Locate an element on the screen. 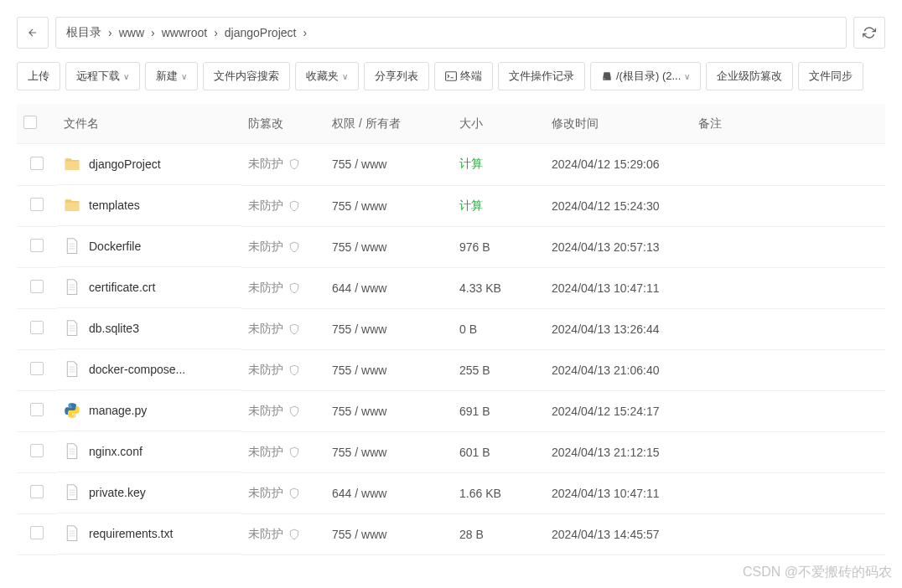 The width and height of the screenshot is (902, 588). file-name: templates is located at coordinates (114, 205).